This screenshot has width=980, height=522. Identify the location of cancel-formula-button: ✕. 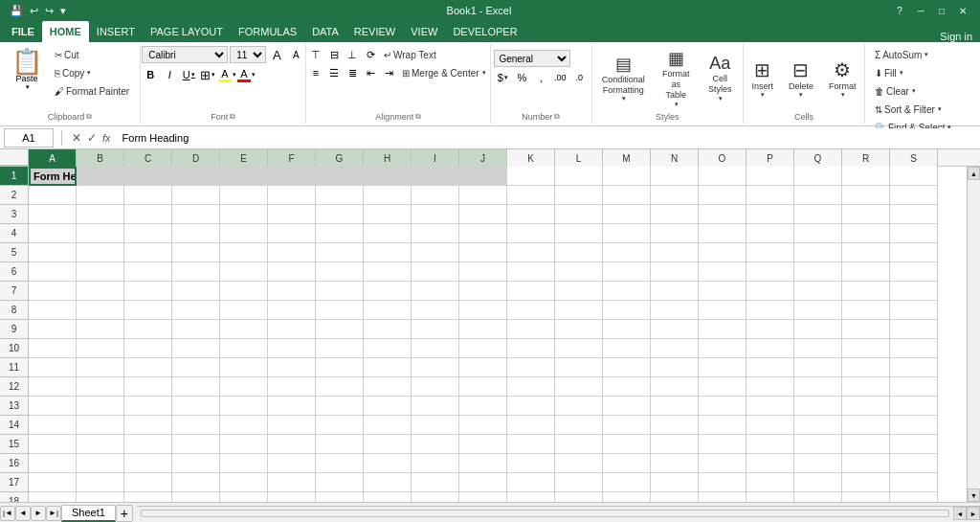
(77, 138).